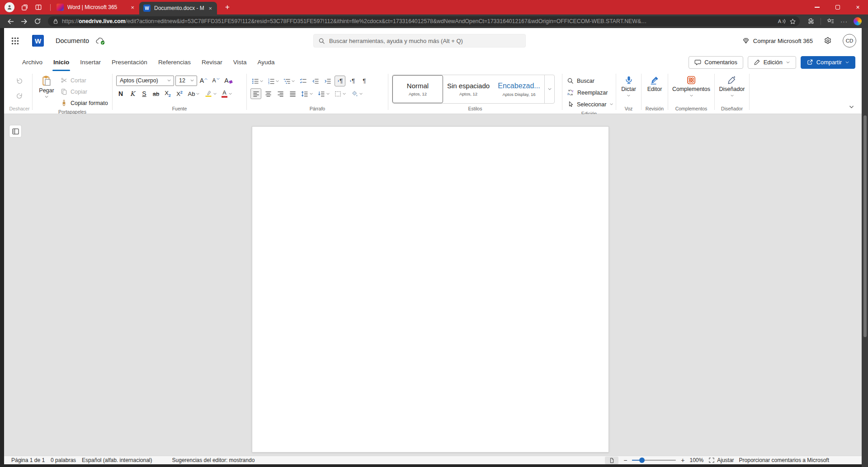  Describe the element at coordinates (213, 460) in the screenshot. I see `editor-suggestions-status: Sugerencias del editor: mostrando` at that location.